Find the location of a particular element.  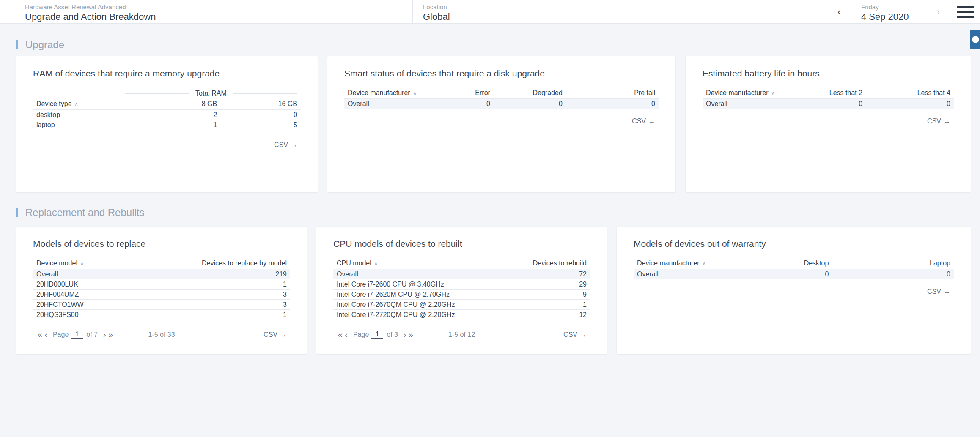

column-header: Less that 4 is located at coordinates (910, 93).